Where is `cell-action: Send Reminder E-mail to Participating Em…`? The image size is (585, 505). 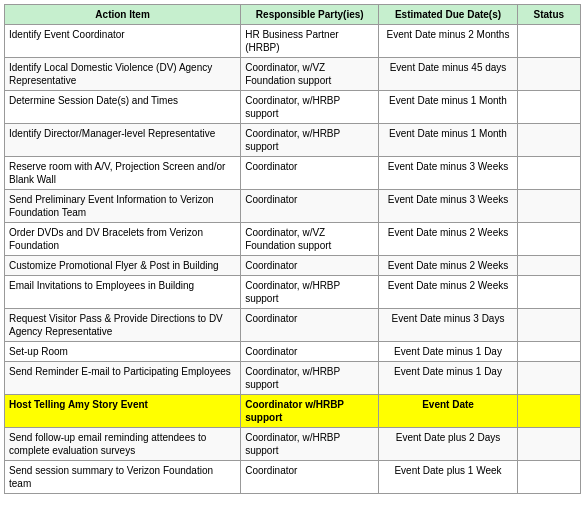 cell-action: Send Reminder E-mail to Participating Em… is located at coordinates (123, 378).